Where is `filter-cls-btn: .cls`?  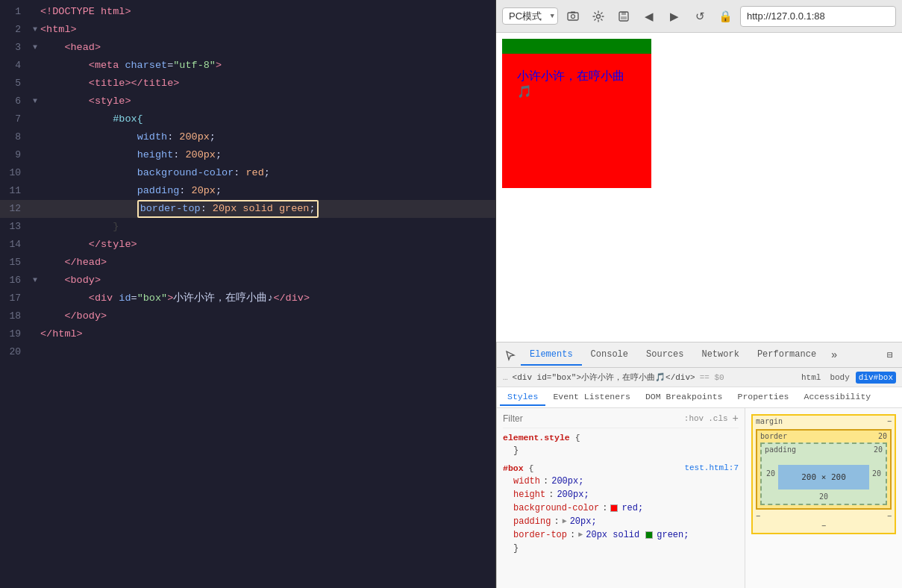 filter-cls-btn: .cls is located at coordinates (718, 419).